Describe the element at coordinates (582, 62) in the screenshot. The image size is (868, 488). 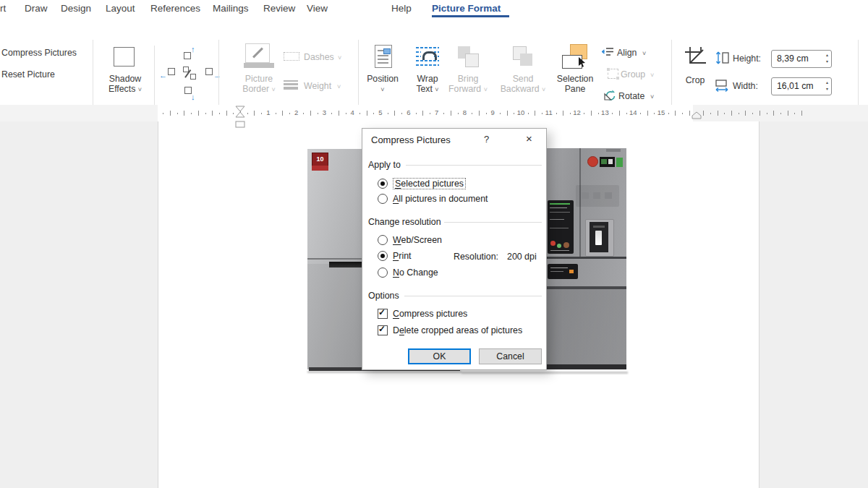
I see `cursor-arrow-icon` at that location.